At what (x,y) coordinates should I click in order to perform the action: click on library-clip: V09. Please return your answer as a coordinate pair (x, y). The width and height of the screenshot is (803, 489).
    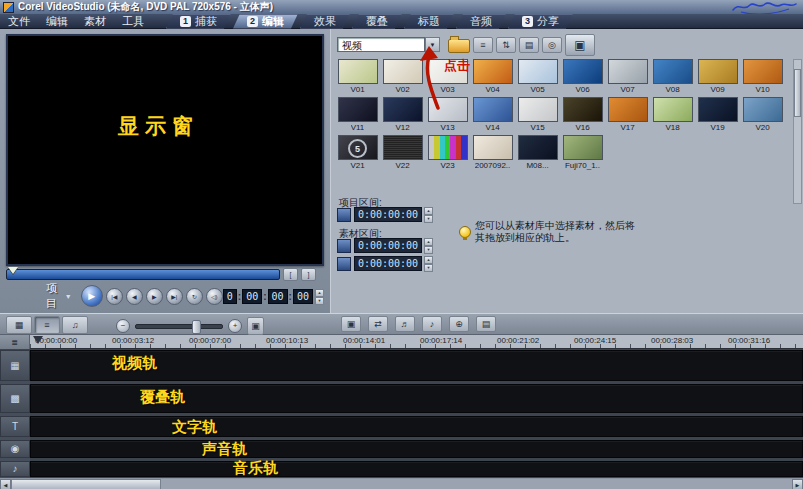
    Looking at the image, I should click on (718, 78).